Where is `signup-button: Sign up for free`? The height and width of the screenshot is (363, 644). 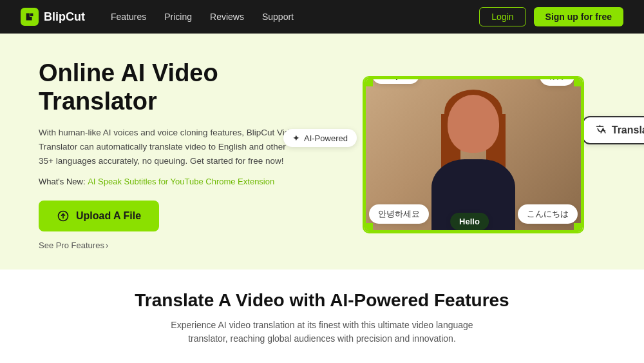
signup-button: Sign up for free is located at coordinates (578, 17).